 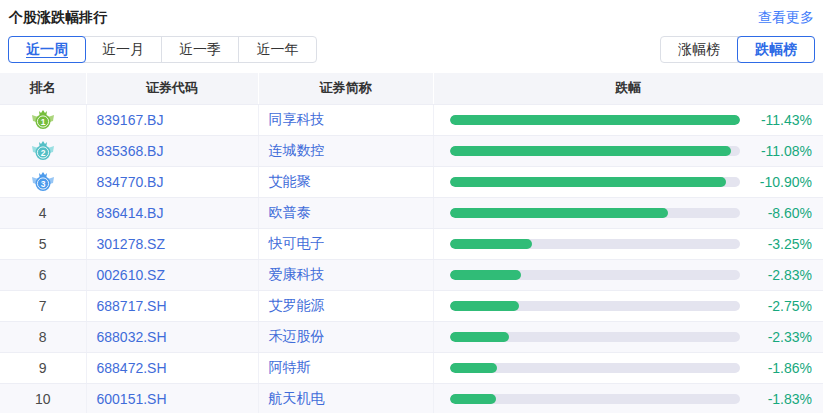 I want to click on stock-name-link: 航天机电, so click(x=297, y=398).